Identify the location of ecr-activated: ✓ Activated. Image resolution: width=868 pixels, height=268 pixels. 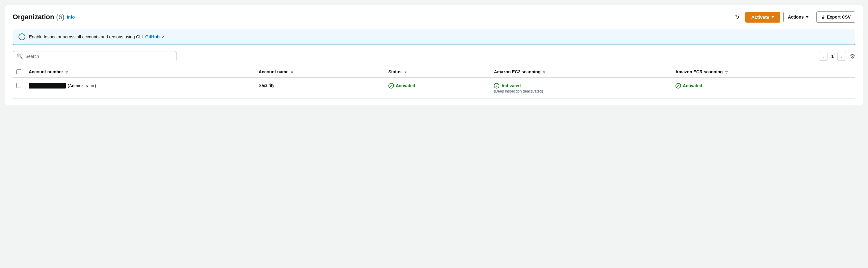
(764, 86).